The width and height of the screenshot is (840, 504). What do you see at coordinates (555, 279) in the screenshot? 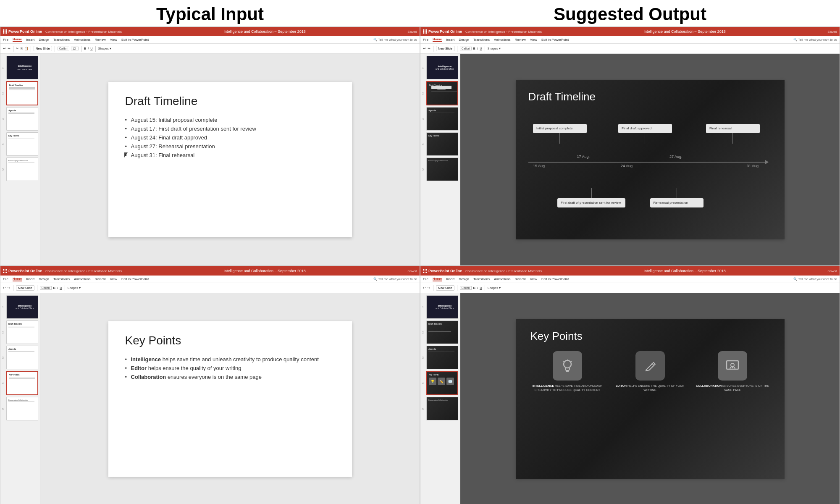
I see `menu-editinppt-br: Edit in PowerPoint` at bounding box center [555, 279].